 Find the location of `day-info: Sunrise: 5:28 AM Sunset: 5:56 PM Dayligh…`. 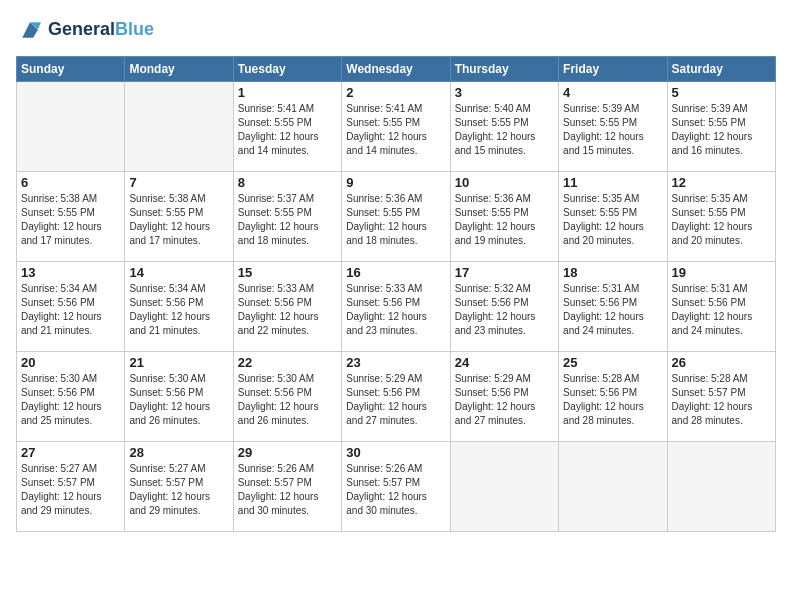

day-info: Sunrise: 5:28 AM Sunset: 5:56 PM Dayligh… is located at coordinates (612, 400).